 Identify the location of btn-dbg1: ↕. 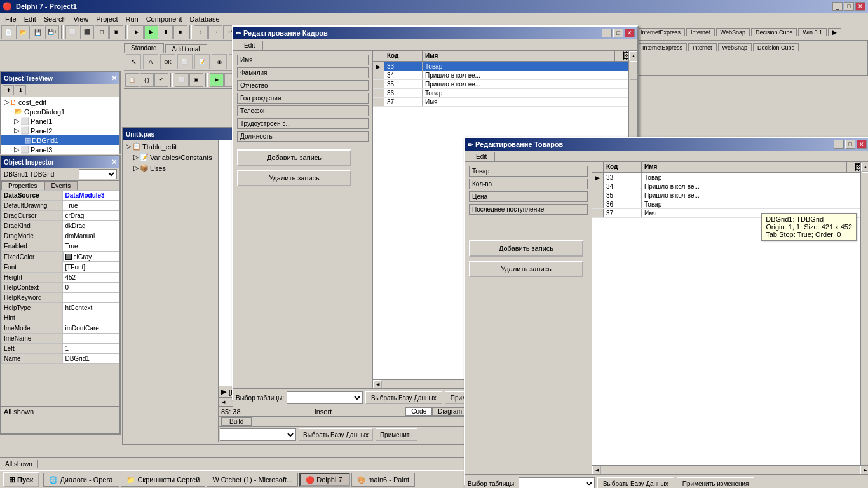
(201, 32).